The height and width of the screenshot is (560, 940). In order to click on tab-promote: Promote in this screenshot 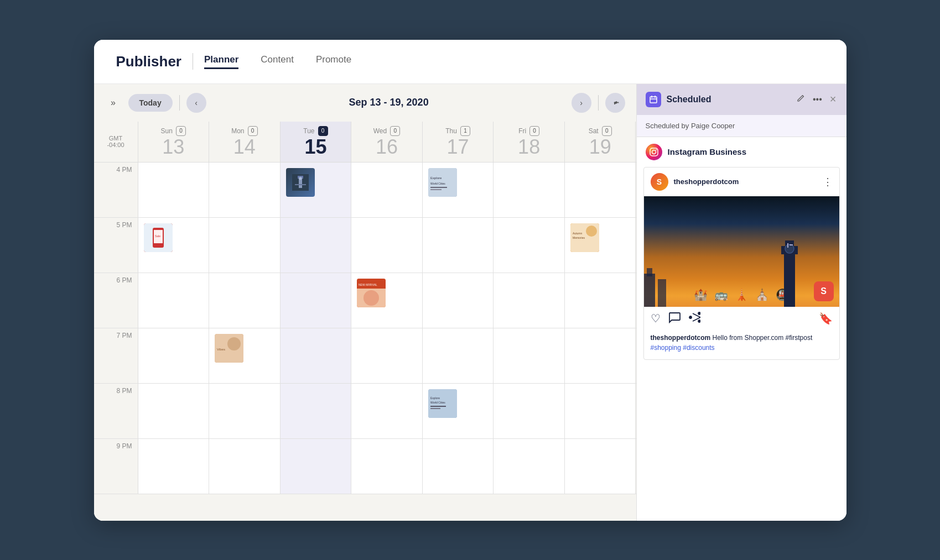, I will do `click(334, 62)`.